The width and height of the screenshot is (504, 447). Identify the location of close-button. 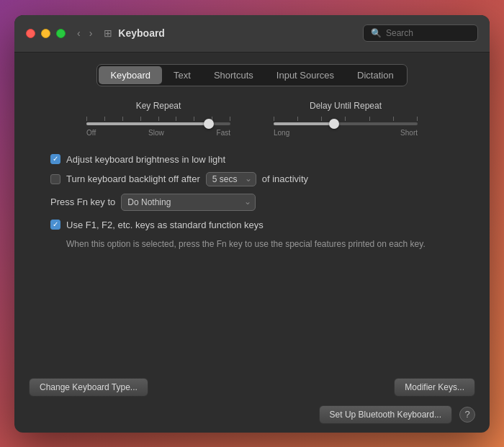
(30, 33).